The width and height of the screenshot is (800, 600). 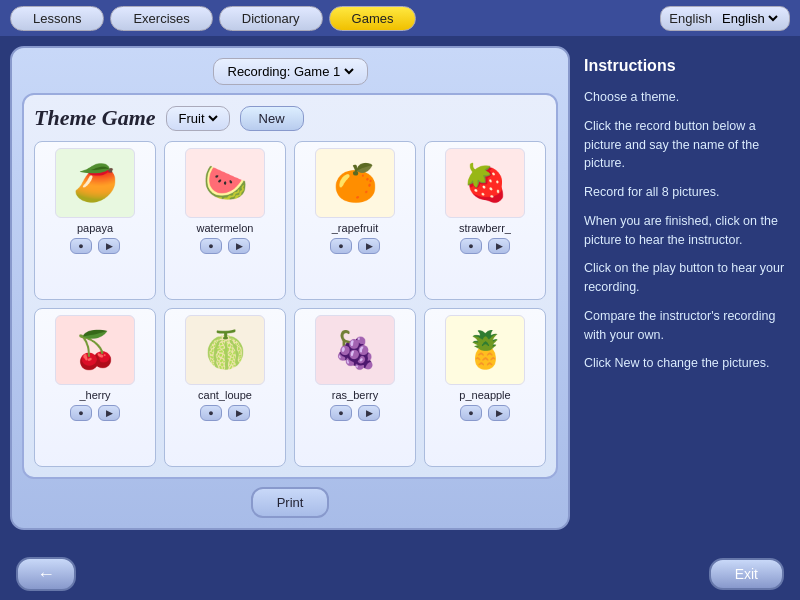 I want to click on instruction-step-4: Click on the play button to hear your re…, so click(x=685, y=278).